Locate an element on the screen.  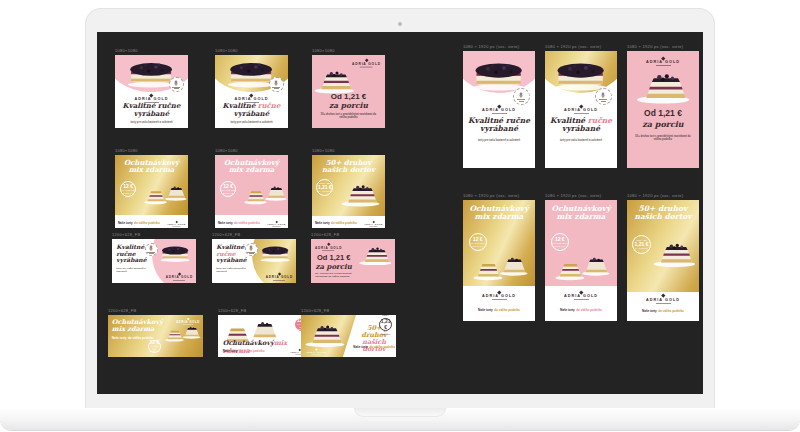
banner-slot: 1080×1080 ADRIA GOLD Kvalitné ručne vyrá… is located at coordinates (152, 88).